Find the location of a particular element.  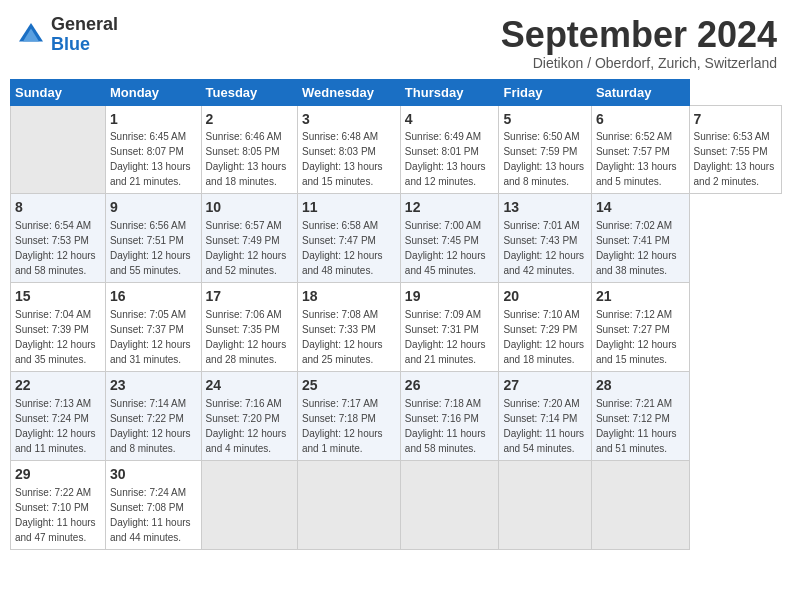

day-number: 9 is located at coordinates (154, 208).